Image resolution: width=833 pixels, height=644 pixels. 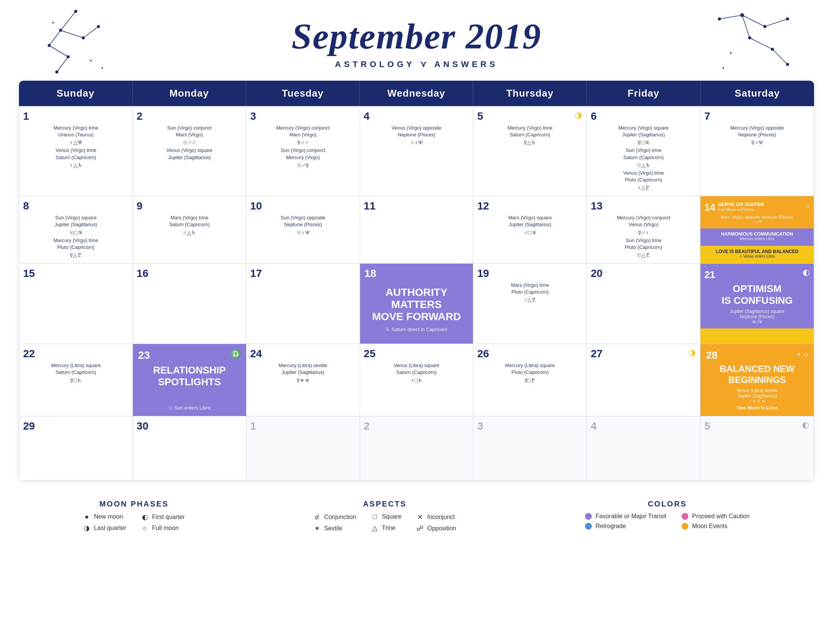 What do you see at coordinates (335, 528) in the screenshot?
I see `sextile-item: ✶ Sextile` at bounding box center [335, 528].